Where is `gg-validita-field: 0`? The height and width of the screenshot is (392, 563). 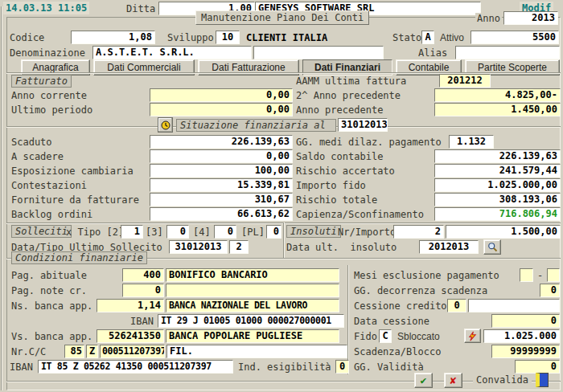 gg-validita-field: 0 is located at coordinates (537, 366).